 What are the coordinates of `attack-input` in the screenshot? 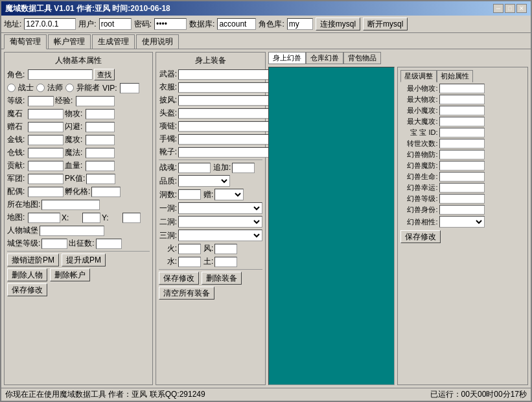 It's located at (100, 114).